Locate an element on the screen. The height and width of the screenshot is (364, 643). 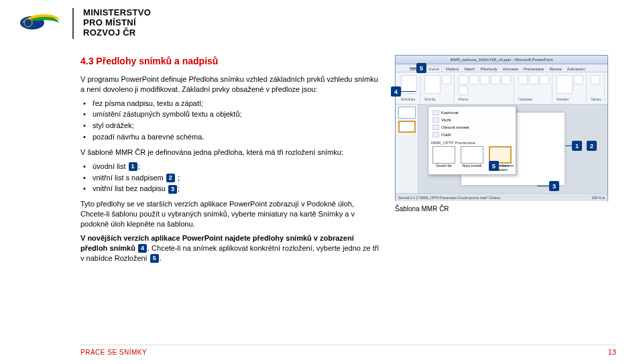
ribbon-tab: Přechody is located at coordinates (488, 69).